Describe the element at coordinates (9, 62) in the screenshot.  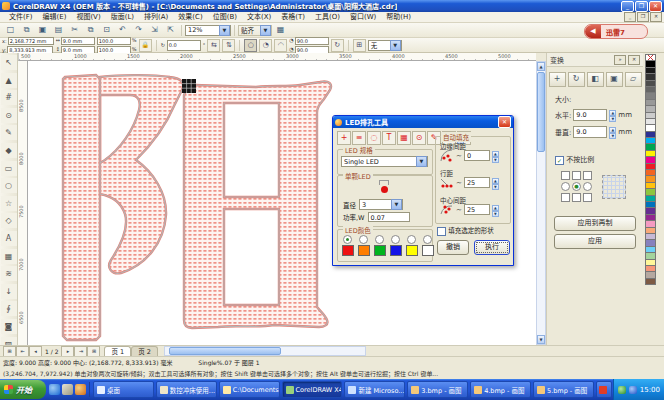
I see `pick-tool-icon: ↖` at that location.